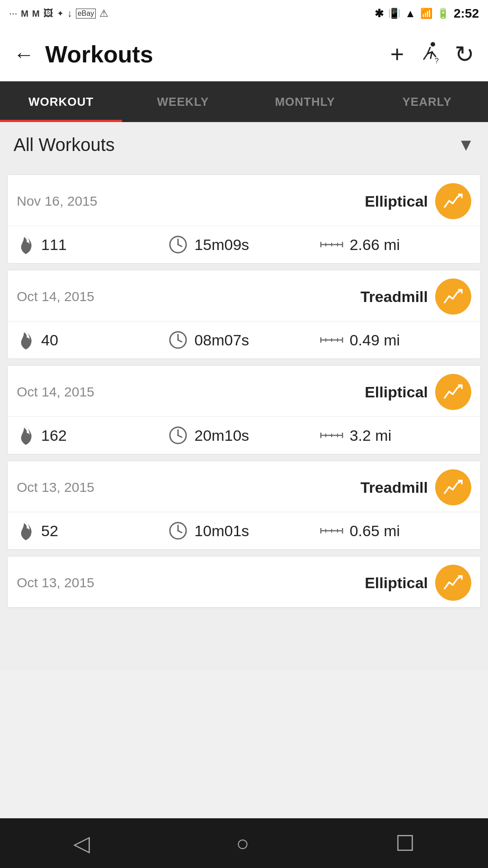 The image size is (488, 868). Describe the element at coordinates (405, 843) in the screenshot. I see `recent-nav-icon: ☐` at that location.